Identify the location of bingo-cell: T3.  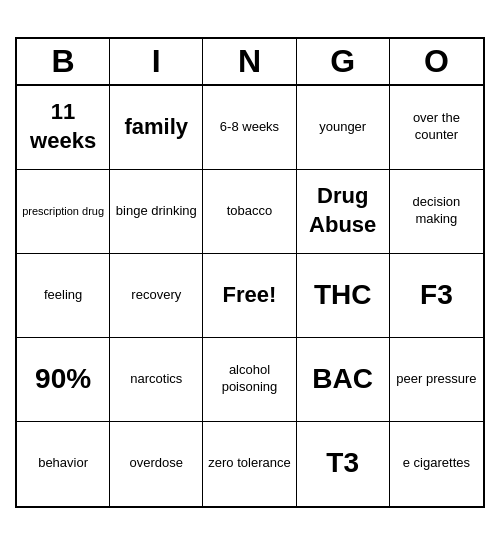
(344, 464).